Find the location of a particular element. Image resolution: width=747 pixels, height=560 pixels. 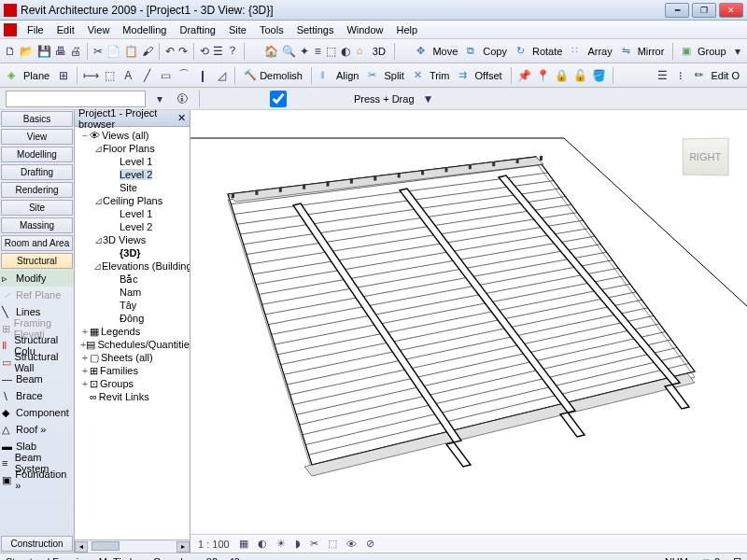

tree-node: +▢Sheets (all) is located at coordinates (133, 357).